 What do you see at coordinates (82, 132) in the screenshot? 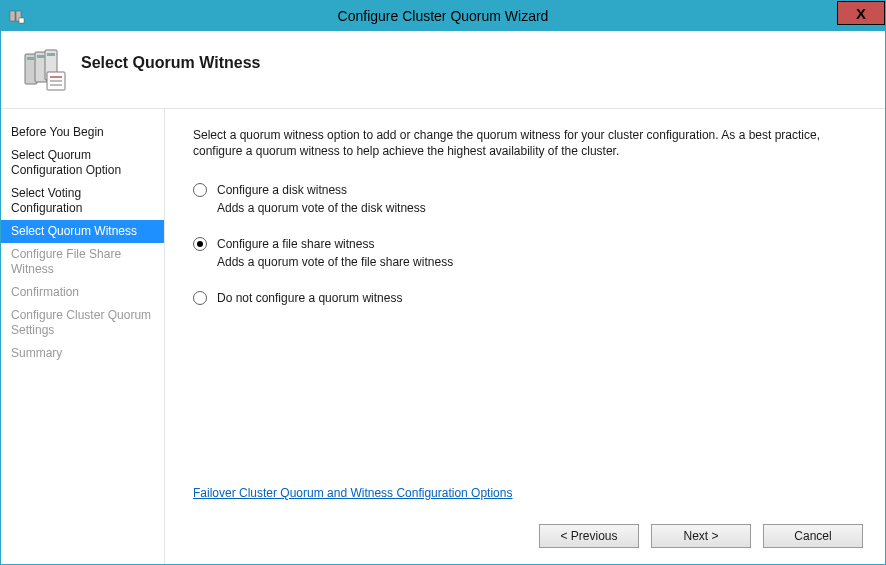
I see `step-before-you-begin: Before You Begin` at bounding box center [82, 132].